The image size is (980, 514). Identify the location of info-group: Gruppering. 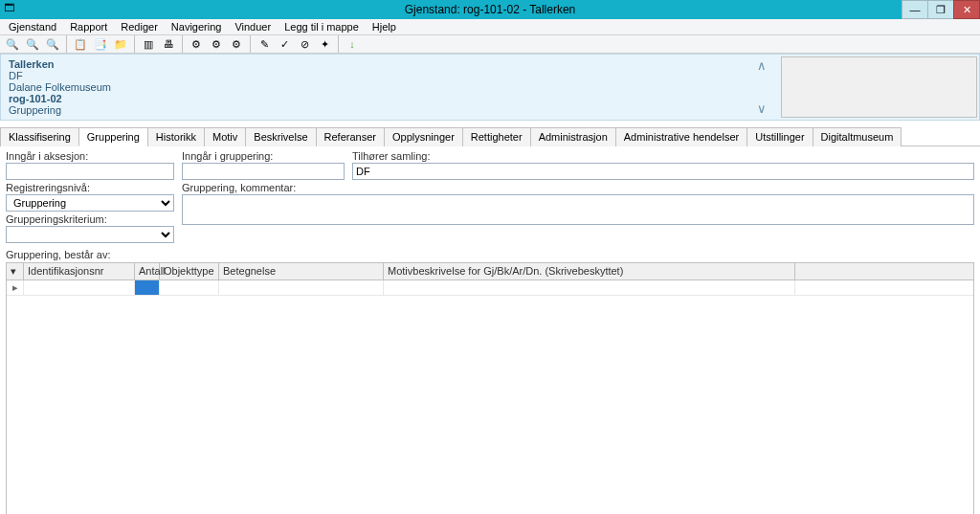
(377, 110).